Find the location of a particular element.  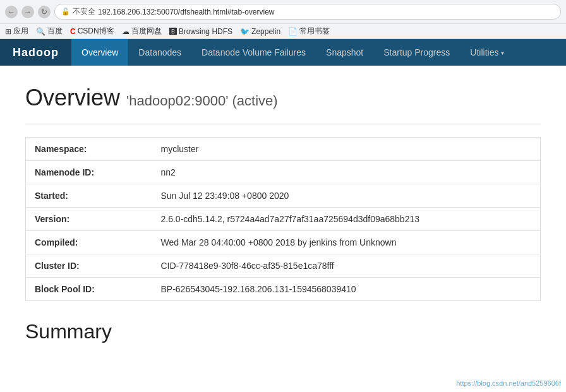

bookmark-common: 📄 常用书签 is located at coordinates (309, 32).